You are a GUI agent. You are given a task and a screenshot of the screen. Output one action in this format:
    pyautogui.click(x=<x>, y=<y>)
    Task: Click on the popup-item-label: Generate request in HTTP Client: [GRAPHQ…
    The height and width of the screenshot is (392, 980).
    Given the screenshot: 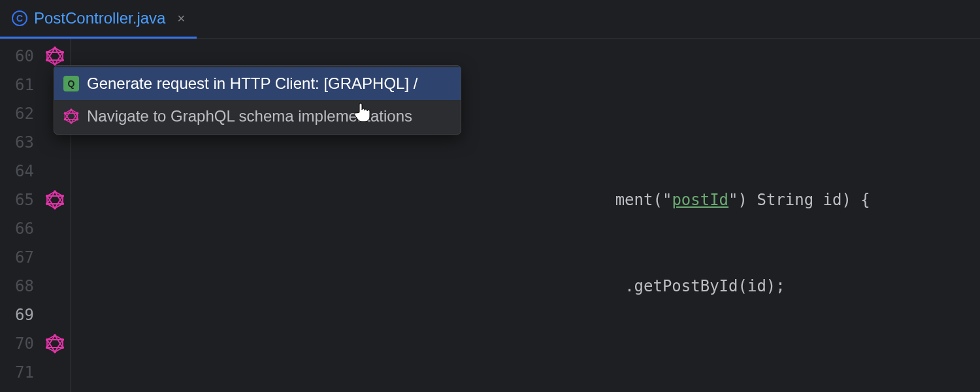 What is the action you would take?
    pyautogui.click(x=252, y=84)
    